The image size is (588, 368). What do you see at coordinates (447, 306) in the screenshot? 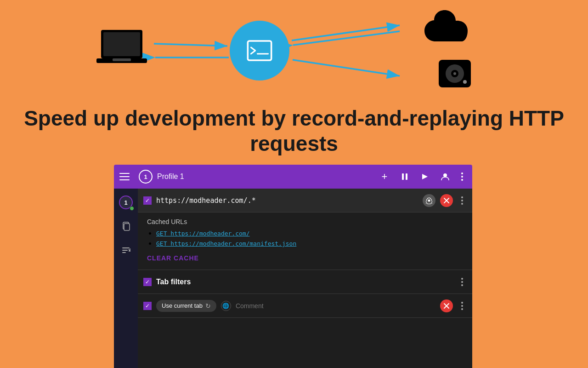
I see `tab-filter-close-button` at bounding box center [447, 306].